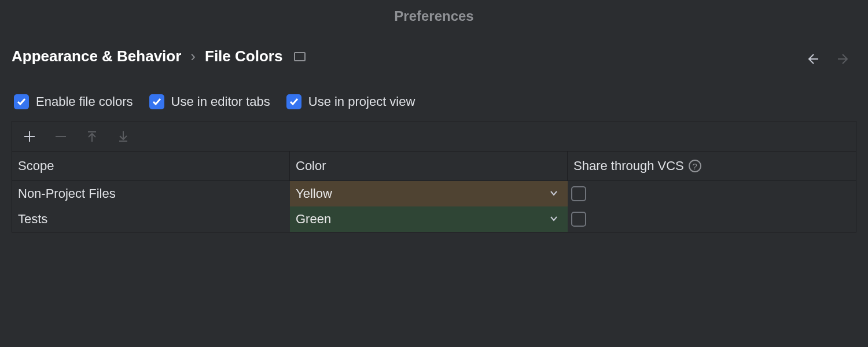  I want to click on color-cell-dropdown: Green, so click(429, 219).